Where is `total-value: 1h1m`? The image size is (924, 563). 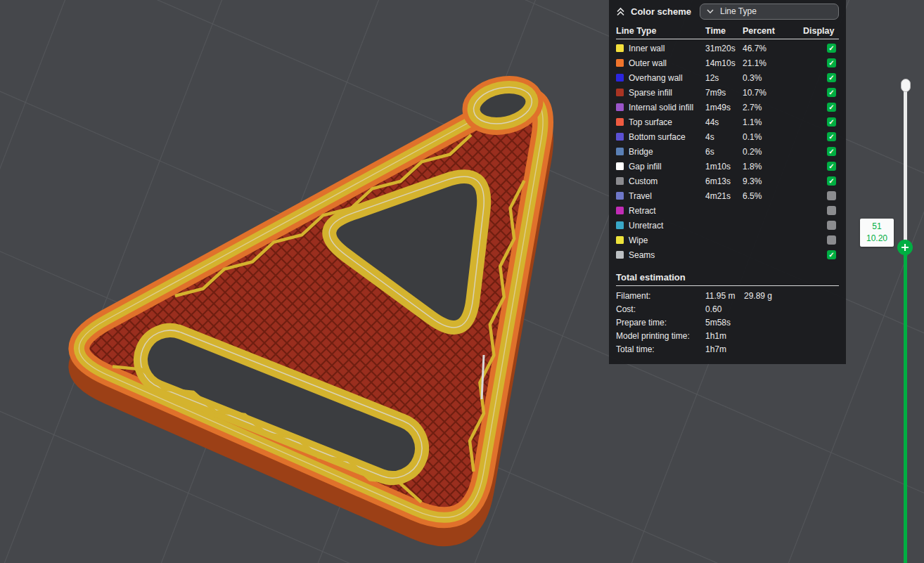 total-value: 1h1m is located at coordinates (724, 336).